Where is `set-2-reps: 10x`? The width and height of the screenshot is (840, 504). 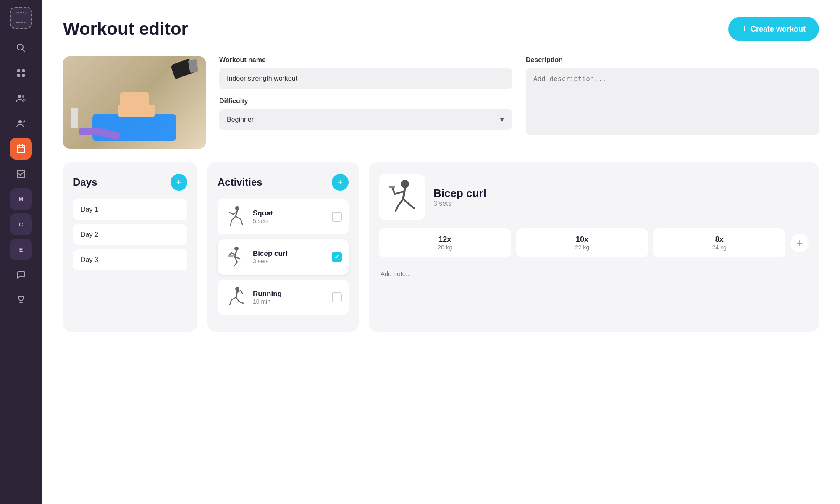
set-2-reps: 10x is located at coordinates (582, 239).